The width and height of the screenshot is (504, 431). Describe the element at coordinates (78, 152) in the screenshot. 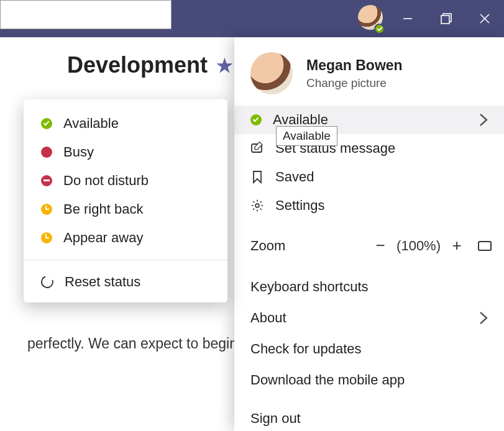

I see `status-option-label: Busy` at that location.